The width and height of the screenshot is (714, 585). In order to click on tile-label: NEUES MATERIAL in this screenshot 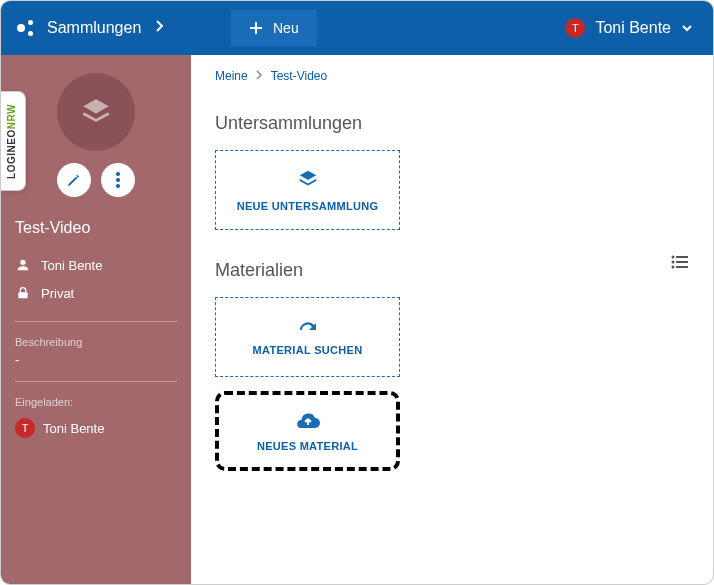, I will do `click(308, 446)`.